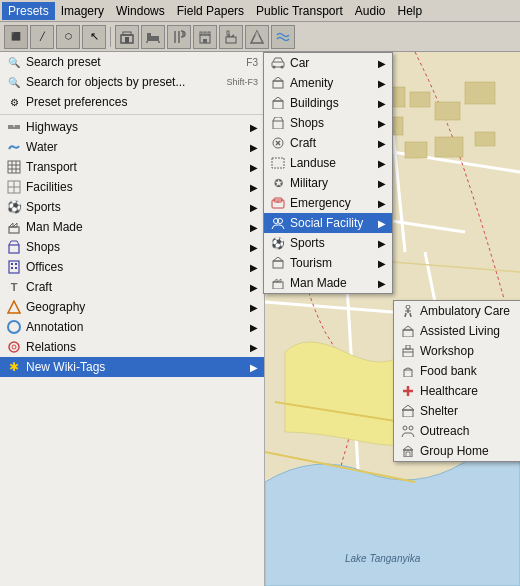 The image size is (520, 586). I want to click on manmade-label: Man Made, so click(54, 227).